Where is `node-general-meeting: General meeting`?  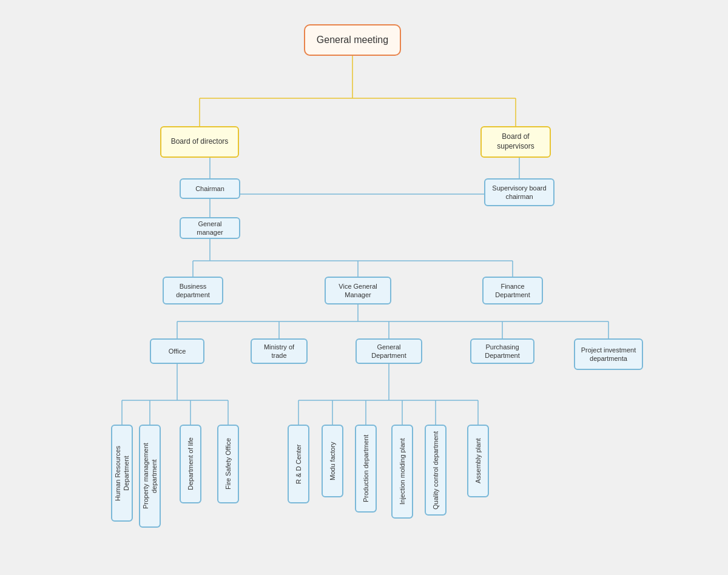
node-general-meeting: General meeting is located at coordinates (352, 40).